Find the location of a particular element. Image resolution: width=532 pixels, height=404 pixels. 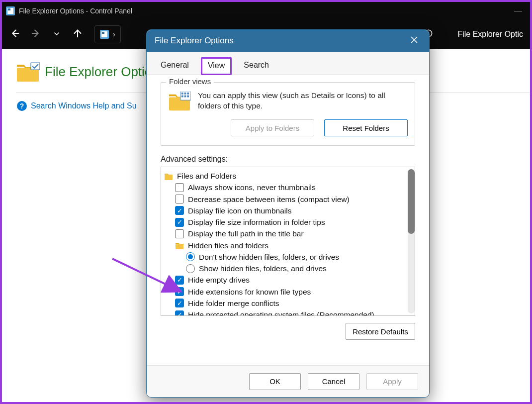

folder-views-group: Folder views You can apply this view (su… is located at coordinates (288, 114).